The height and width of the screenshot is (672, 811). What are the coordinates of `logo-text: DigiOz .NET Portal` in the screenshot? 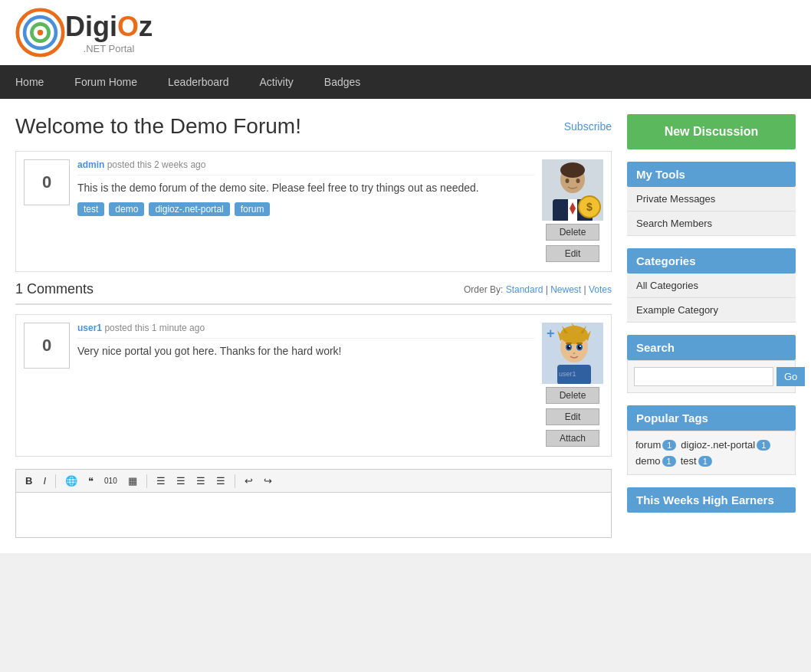 It's located at (109, 32).